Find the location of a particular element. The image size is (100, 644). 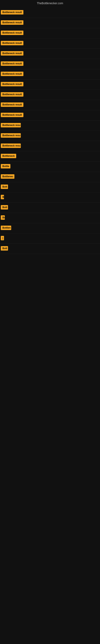

site-title: TheBottlenecker.com is located at coordinates (50, 3).